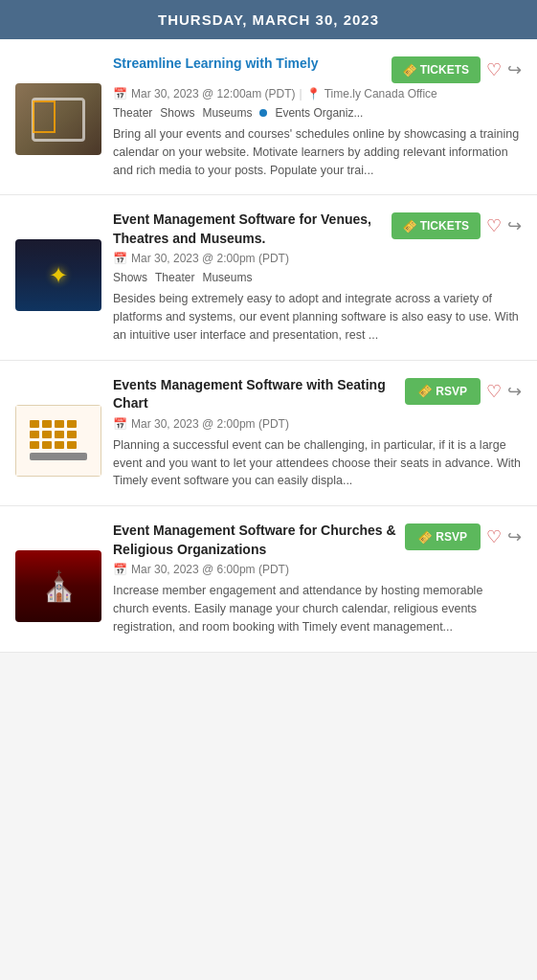  Describe the element at coordinates (318, 540) in the screenshot. I see `event-header-row: Event Management Software for Churches &…` at that location.